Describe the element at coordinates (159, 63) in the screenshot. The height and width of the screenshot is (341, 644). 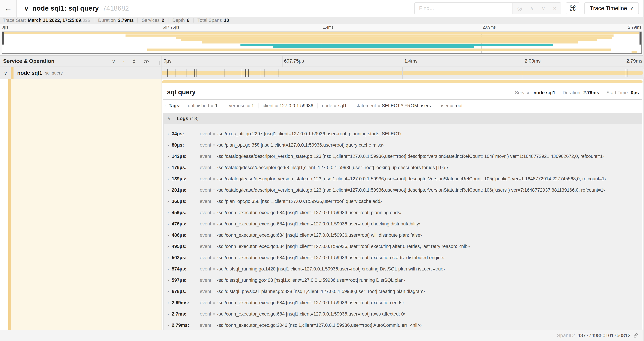
I see `column-resizer-grip` at that location.